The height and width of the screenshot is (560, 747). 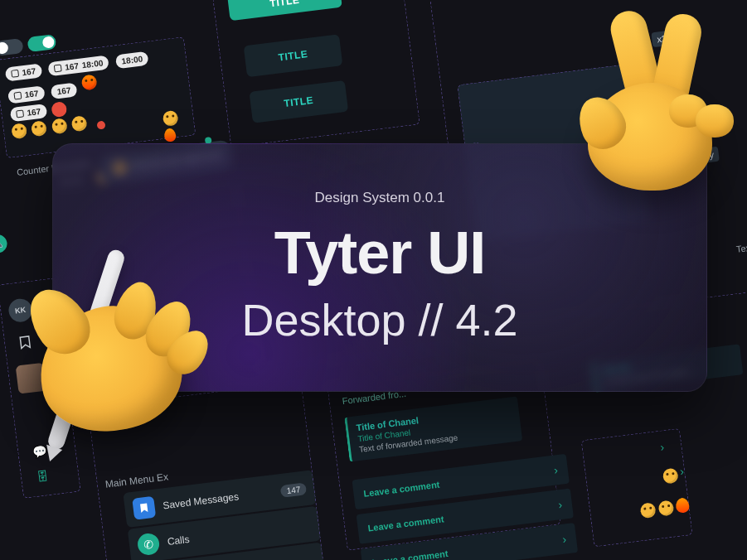 What do you see at coordinates (101, 126) in the screenshot?
I see `recording-dot-icon` at bounding box center [101, 126].